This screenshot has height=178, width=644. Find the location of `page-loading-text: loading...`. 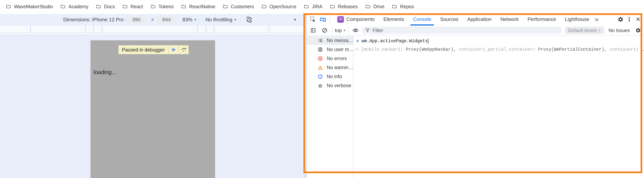

page-loading-text: loading... is located at coordinates (105, 72).